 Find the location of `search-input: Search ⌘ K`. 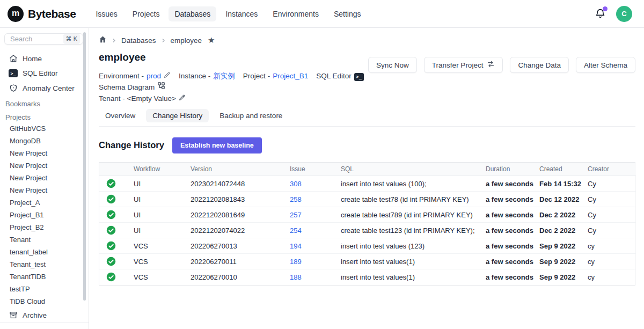

search-input: Search ⌘ K is located at coordinates (44, 39).